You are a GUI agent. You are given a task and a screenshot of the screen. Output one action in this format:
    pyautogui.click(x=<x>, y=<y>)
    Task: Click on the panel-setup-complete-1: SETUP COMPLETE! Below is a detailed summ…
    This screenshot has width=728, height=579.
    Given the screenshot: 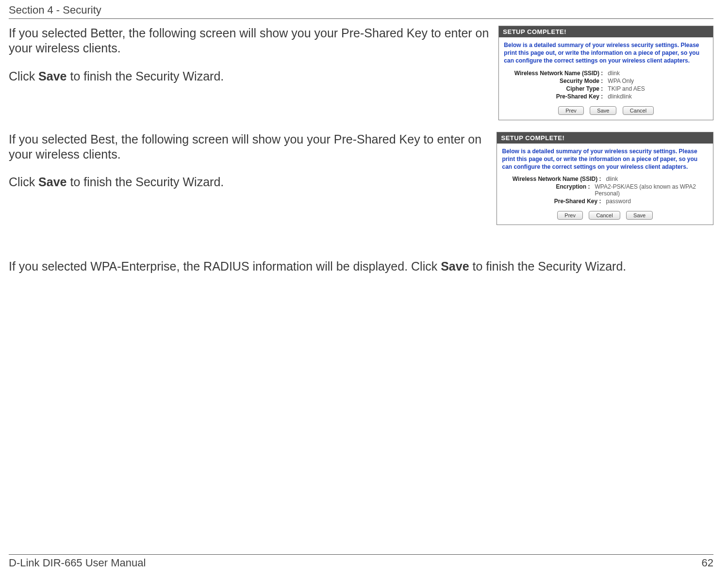 What is the action you would take?
    pyautogui.click(x=606, y=73)
    